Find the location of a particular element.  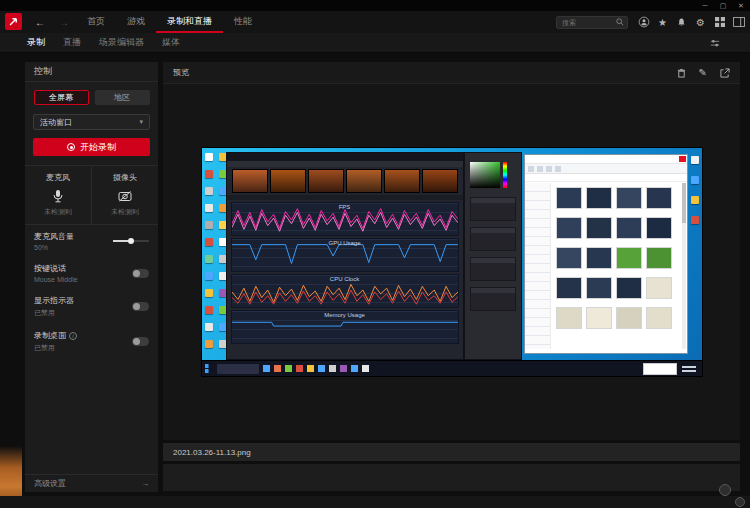

info-icon: i is located at coordinates (73, 336).